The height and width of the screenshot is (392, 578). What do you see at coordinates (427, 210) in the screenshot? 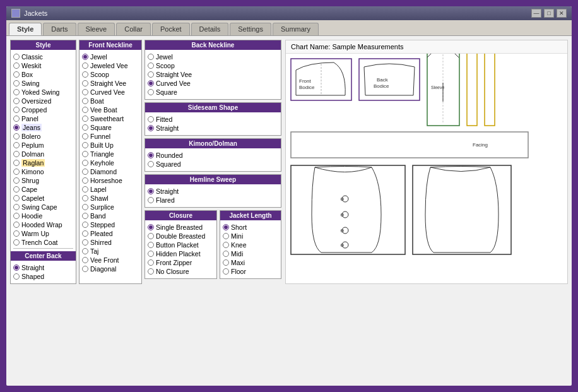
I see `diagram-row-3: ⊕ ⊕ ⊕ ⊕` at bounding box center [427, 210].